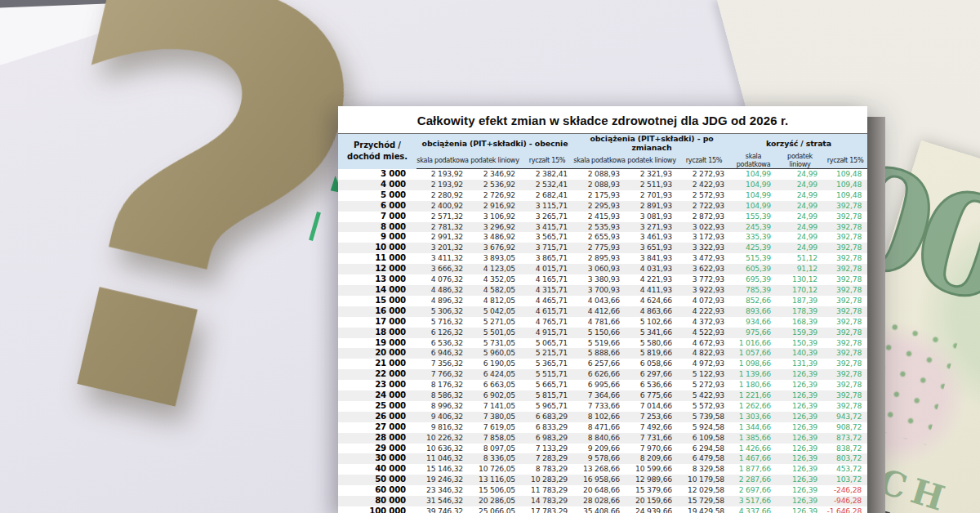  What do you see at coordinates (603, 438) in the screenshot?
I see `table-row: 28 00010 226,327 858,056 983,298 840,667…` at bounding box center [603, 438].